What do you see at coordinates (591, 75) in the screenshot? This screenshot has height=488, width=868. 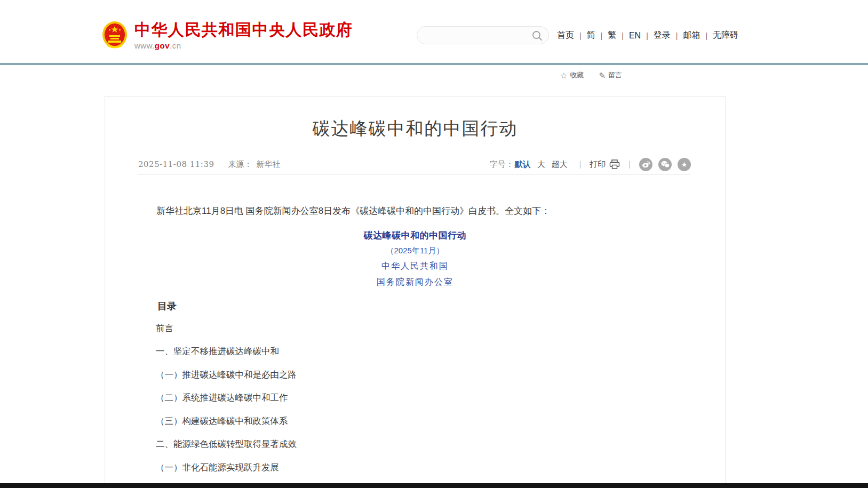 I see `page-tools: ☆ 收藏 ✎ 留言` at bounding box center [591, 75].